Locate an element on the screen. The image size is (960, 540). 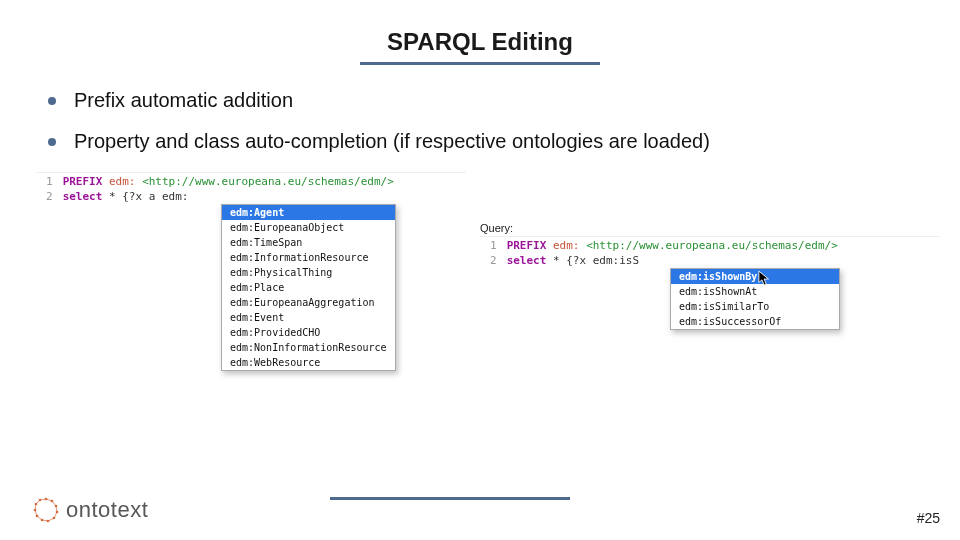
ontotext-logo: ontotext is located at coordinates (90, 510).